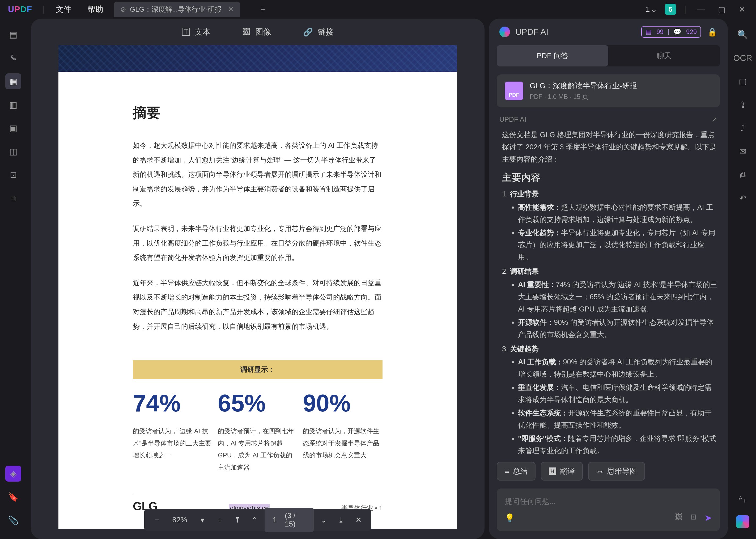  What do you see at coordinates (608, 91) in the screenshot?
I see `ai-doc-card: PDF GLG：深度解读半导体行业-研报 PDF · 1.0 MB · 15 页` at bounding box center [608, 91].